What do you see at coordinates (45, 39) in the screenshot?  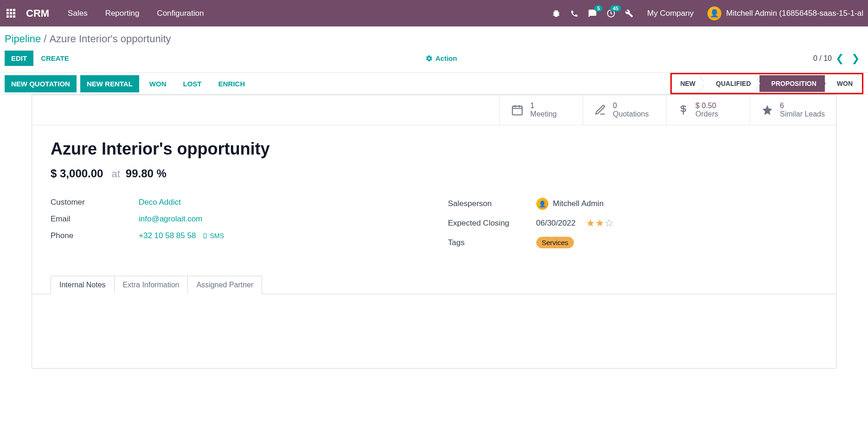 I see `breadcrumb-sep: /` at bounding box center [45, 39].